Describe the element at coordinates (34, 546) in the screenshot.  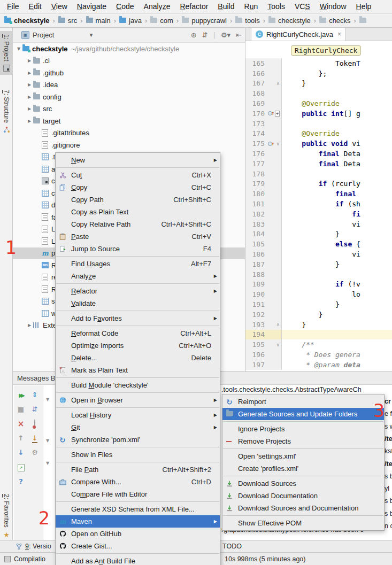
I see `version-control-tab: 9: Versio` at that location.